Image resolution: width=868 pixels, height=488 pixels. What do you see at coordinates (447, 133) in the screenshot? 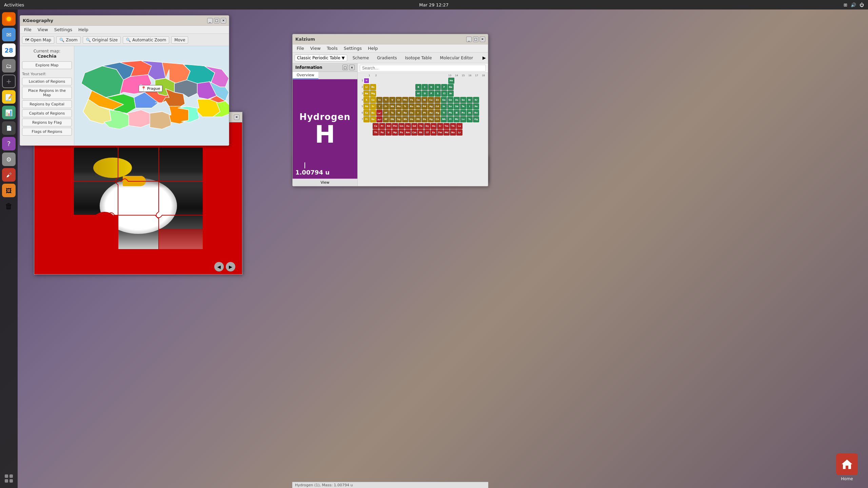
I see `elem-Md: Md` at bounding box center [447, 133].